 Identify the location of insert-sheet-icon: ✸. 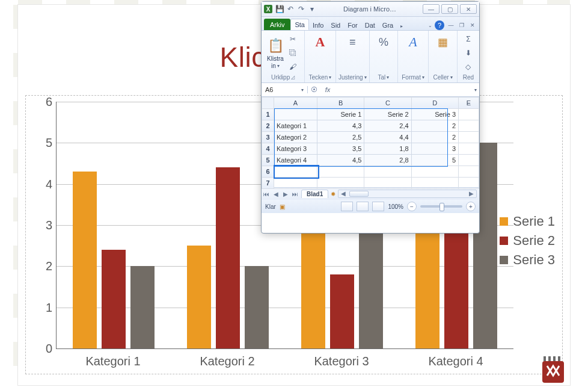
(333, 194).